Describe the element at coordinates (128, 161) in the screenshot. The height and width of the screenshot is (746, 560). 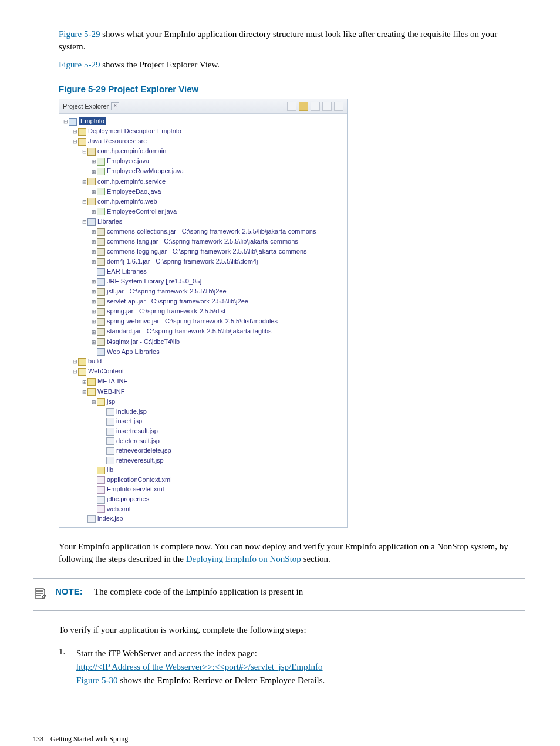
I see `tree-node-label: Employee.java` at that location.